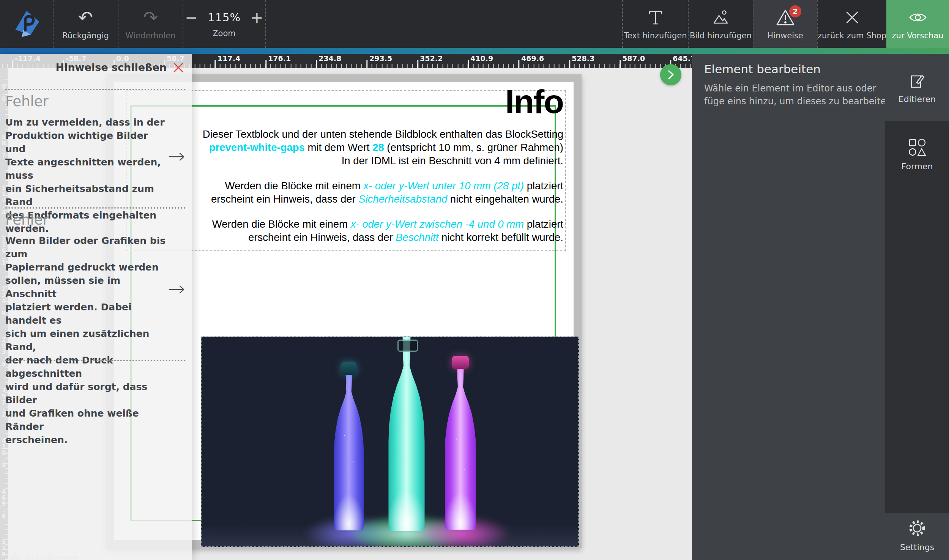 The height and width of the screenshot is (560, 949). Describe the element at coordinates (86, 247) in the screenshot. I see `hint-text-line: Wenn Bilder oder Grafiken bis zum` at that location.